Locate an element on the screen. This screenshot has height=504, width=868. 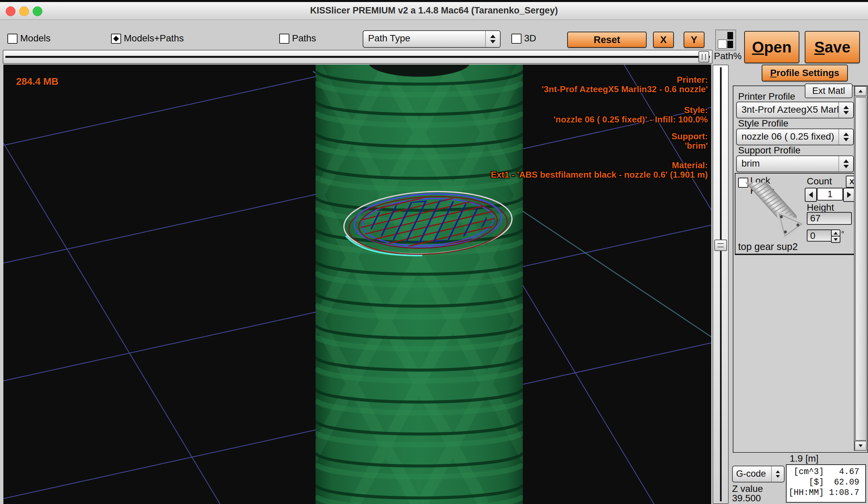
save-button-initial: S is located at coordinates (819, 47).